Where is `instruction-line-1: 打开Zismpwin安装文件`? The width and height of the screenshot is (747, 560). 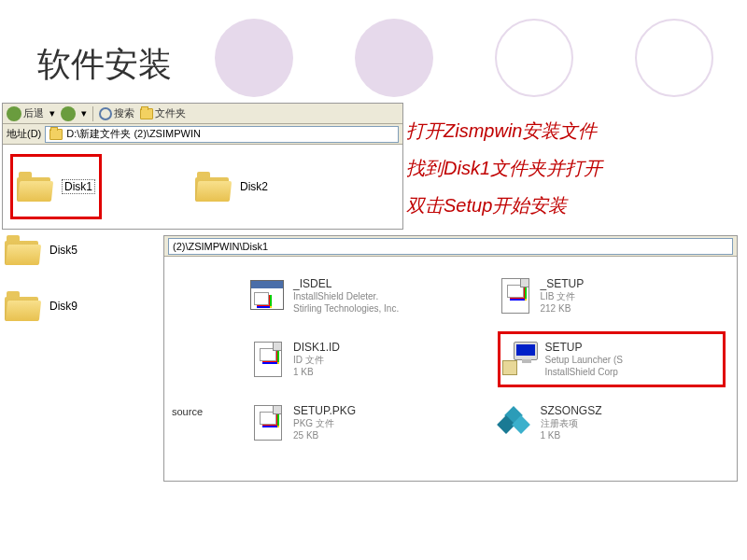 instruction-line-1: 打开Zismpwin安装文件 is located at coordinates (504, 131).